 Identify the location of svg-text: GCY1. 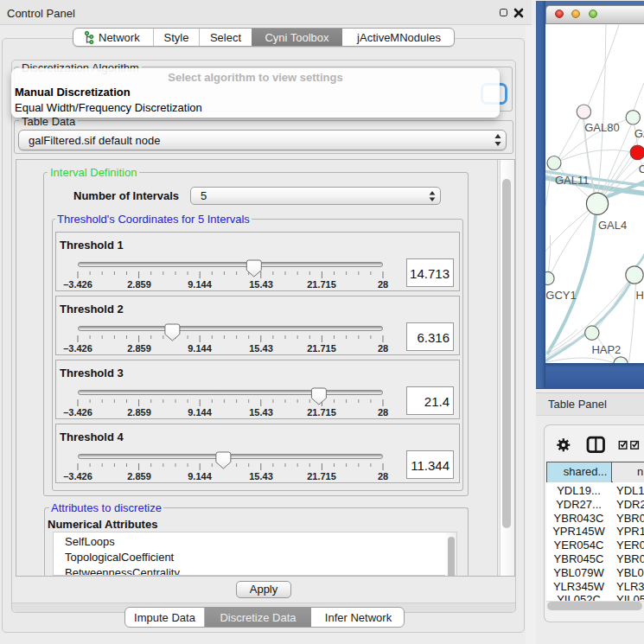
(560, 296).